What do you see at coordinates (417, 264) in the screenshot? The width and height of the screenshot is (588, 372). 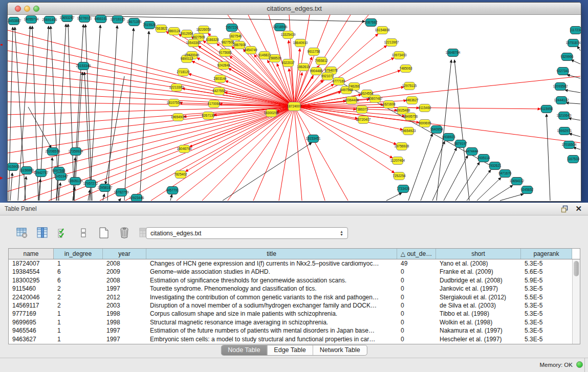 I see `table-cell: 49` at bounding box center [417, 264].